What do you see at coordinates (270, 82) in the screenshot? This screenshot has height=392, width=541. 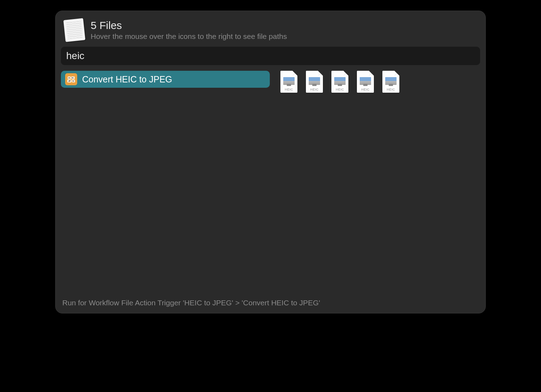 I see `content-row: H IC JP G Convert HEIC to JPEG HEIC HEIC` at bounding box center [270, 82].